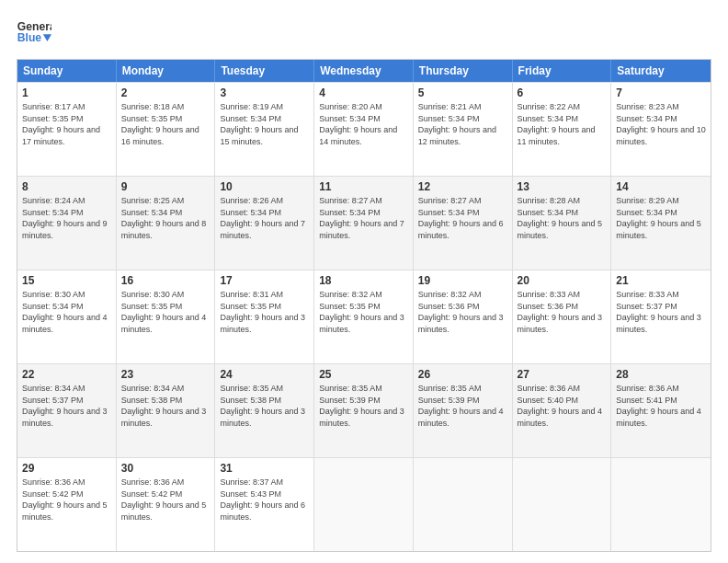 The height and width of the screenshot is (563, 728). What do you see at coordinates (563, 129) in the screenshot?
I see `cal-cell-day-6: 6Sunrise: 8:22 AMSunset: 5:34 PMDaylight…` at bounding box center [563, 129].